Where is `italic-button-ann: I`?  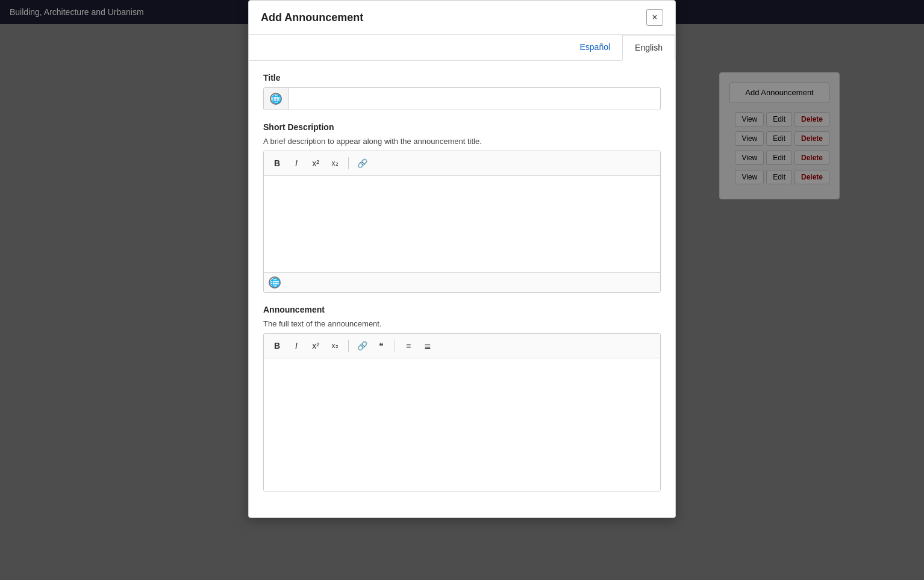
italic-button-ann: I is located at coordinates (296, 346).